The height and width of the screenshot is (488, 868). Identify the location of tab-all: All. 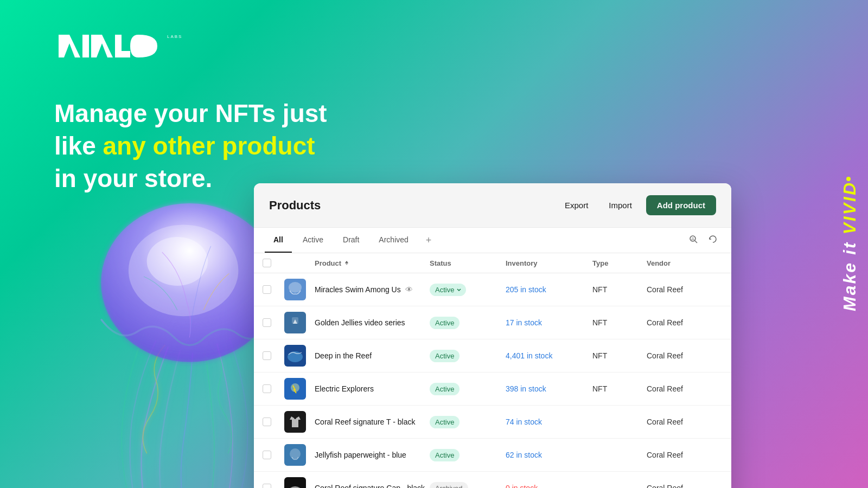
(278, 240).